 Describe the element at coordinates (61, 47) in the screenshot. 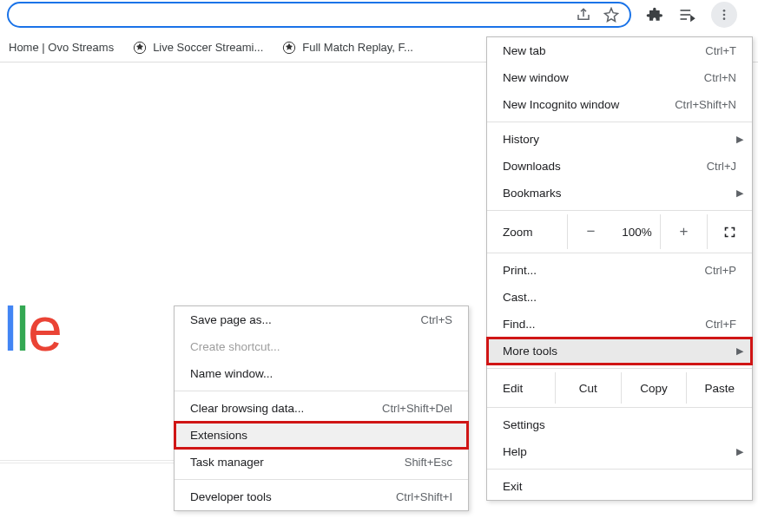

I see `bookmark-label: Home | Ovo Streams` at that location.